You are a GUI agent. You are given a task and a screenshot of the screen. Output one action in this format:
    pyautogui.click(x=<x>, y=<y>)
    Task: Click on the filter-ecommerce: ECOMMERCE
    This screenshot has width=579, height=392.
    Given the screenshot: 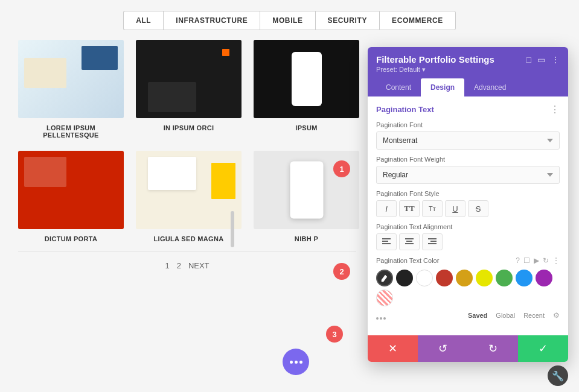 What is the action you would take?
    pyautogui.click(x=418, y=21)
    